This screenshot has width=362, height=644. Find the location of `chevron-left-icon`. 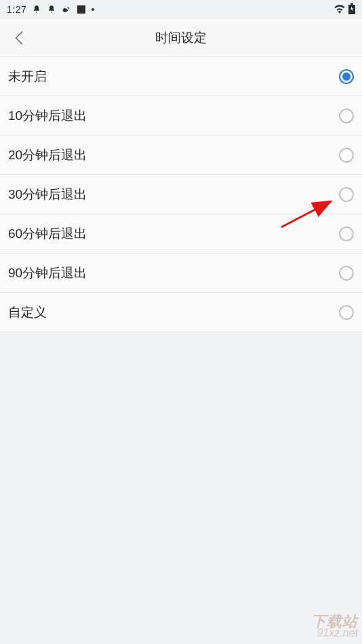

chevron-left-icon is located at coordinates (19, 38).